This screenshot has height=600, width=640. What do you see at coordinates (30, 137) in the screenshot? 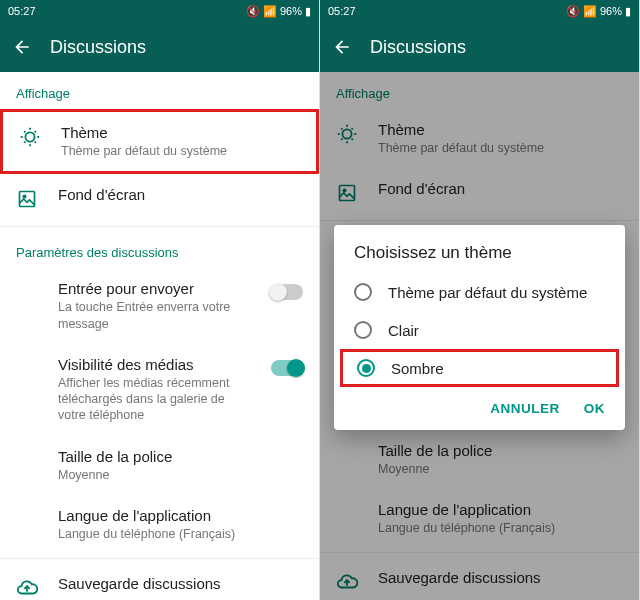
I see `theme-icon` at bounding box center [30, 137].